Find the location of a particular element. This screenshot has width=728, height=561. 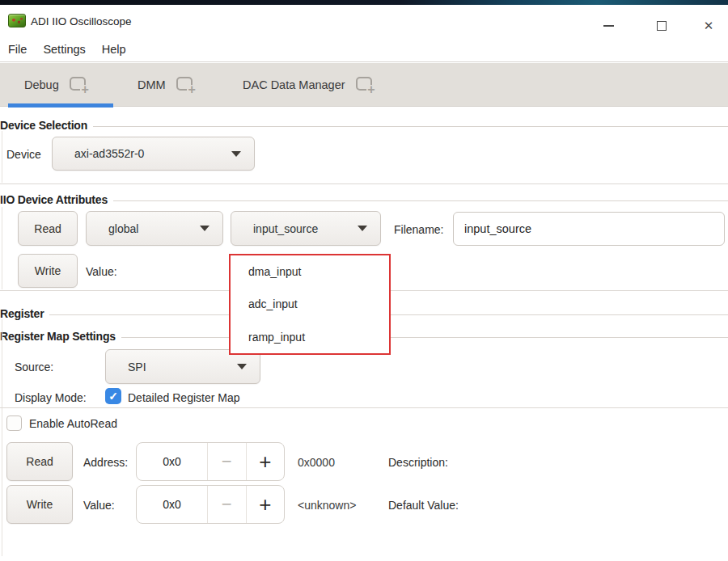

attribute-options-popup: dma_input adc_input ramp_input is located at coordinates (310, 304).